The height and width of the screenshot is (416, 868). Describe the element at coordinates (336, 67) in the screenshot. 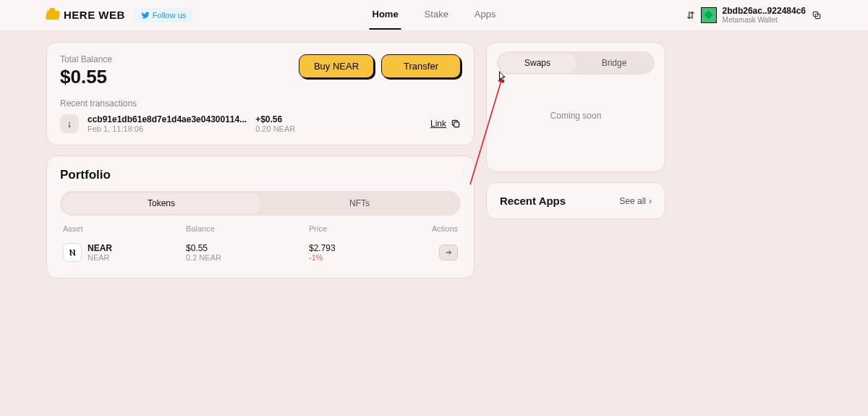

I see `buy-near-button: Buy NEAR` at that location.